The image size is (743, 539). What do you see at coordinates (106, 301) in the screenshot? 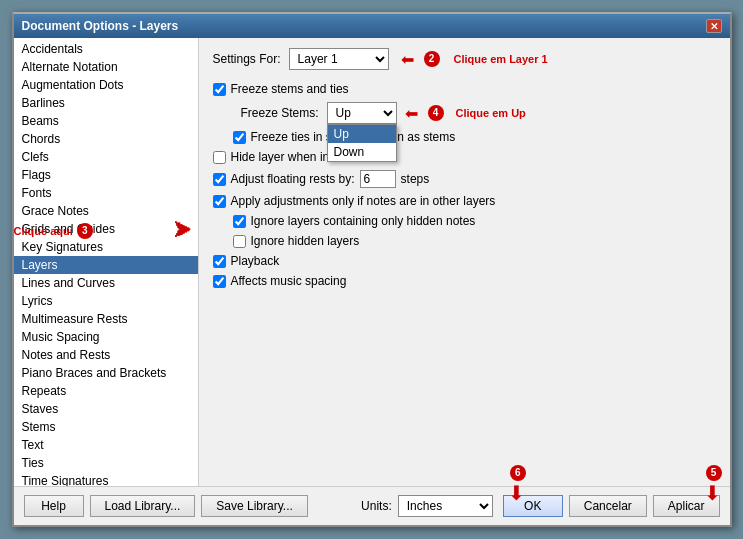
I see `sidebar-item-lyrics: Lyrics` at bounding box center [106, 301].